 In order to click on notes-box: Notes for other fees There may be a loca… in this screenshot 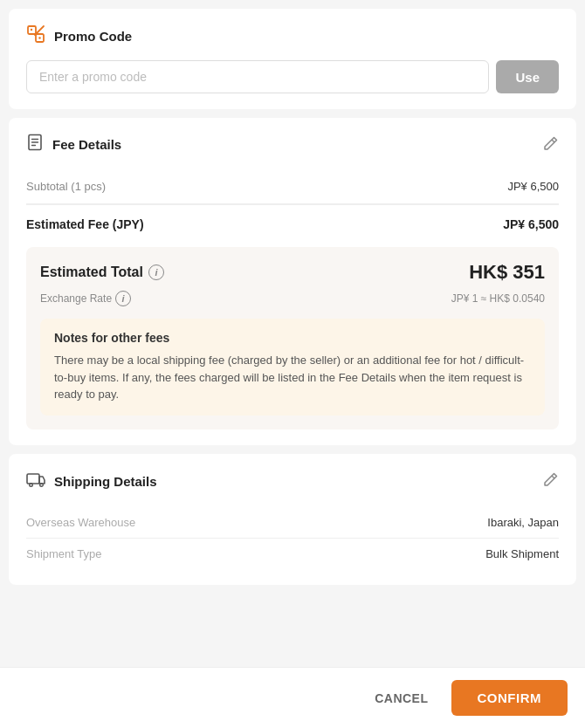, I will do `click(292, 367)`.